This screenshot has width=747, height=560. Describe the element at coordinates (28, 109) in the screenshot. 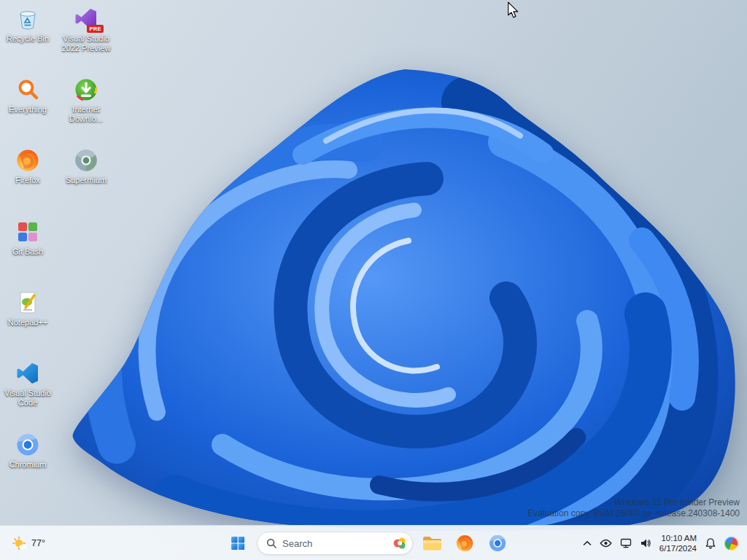

I see `desktop-icon-label: Everything` at that location.